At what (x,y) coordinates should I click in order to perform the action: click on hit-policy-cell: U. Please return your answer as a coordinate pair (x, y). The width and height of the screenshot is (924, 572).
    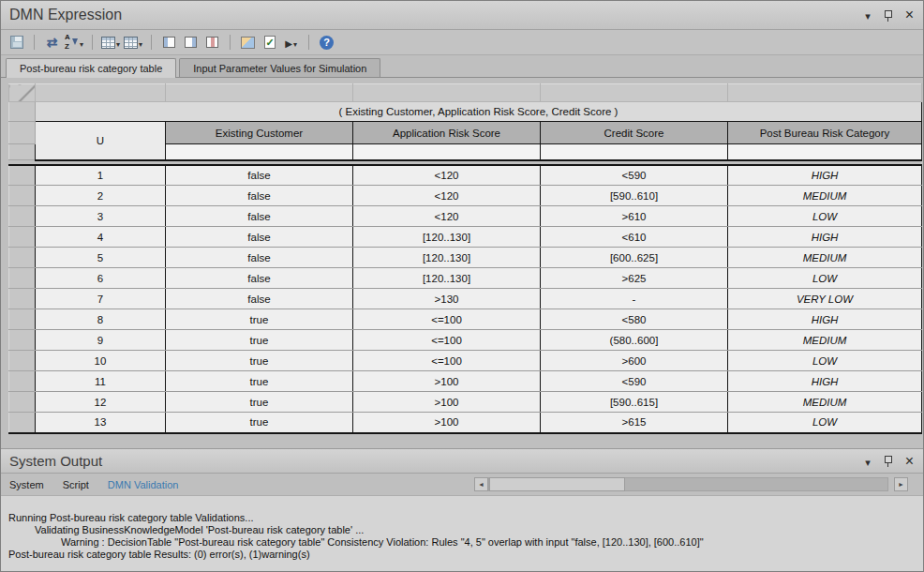
    Looking at the image, I should click on (101, 141).